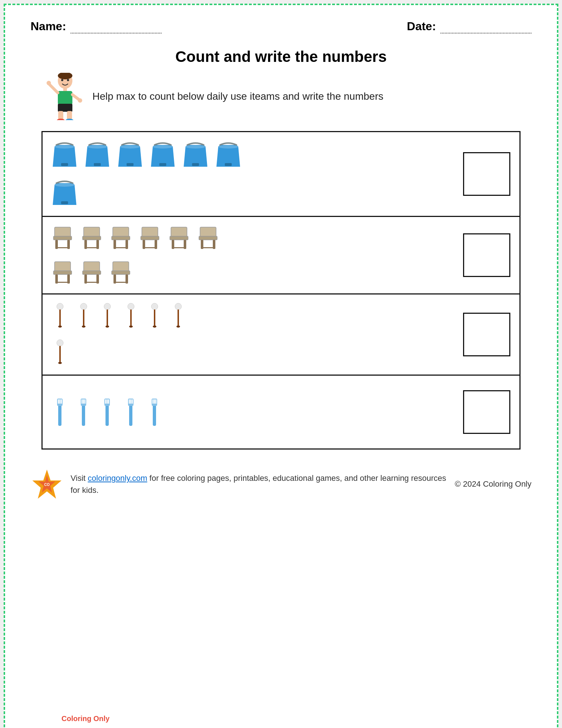 The height and width of the screenshot is (728, 562). What do you see at coordinates (493, 484) in the screenshot?
I see `footer-copyright: © 2024 Coloring Only` at bounding box center [493, 484].